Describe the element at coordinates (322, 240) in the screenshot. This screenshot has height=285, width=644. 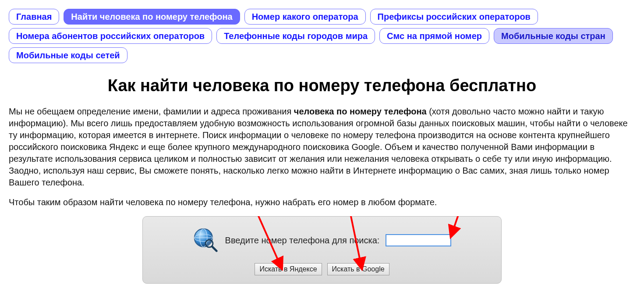
I see `search-panel-row-1: Введите номер телефона для поиска:` at that location.